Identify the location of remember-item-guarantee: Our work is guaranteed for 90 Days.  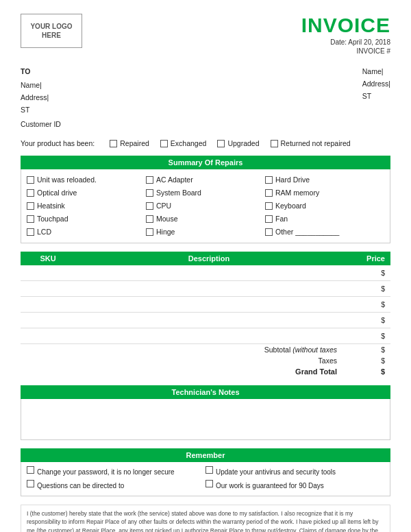
(295, 485).